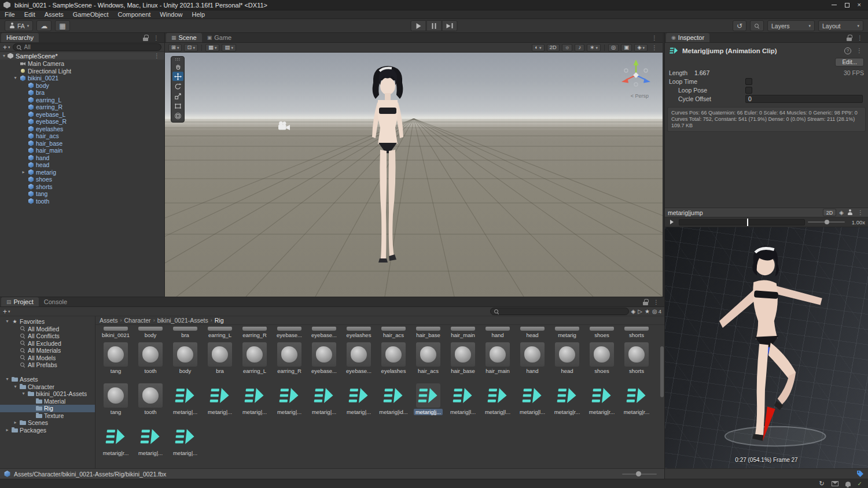 Image resolution: width=868 pixels, height=488 pixels. What do you see at coordinates (82, 179) in the screenshot?
I see `hierarchy-item: shoes` at bounding box center [82, 179].